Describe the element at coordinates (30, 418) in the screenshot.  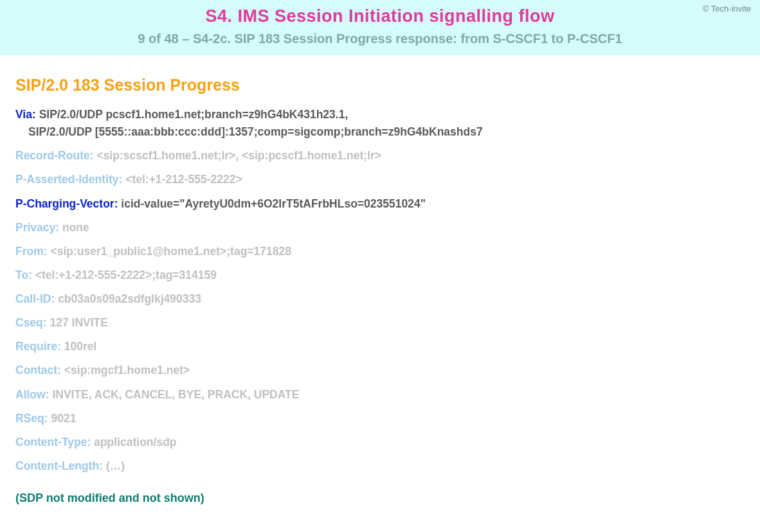
I see `sip-header-name: RSeq` at that location.